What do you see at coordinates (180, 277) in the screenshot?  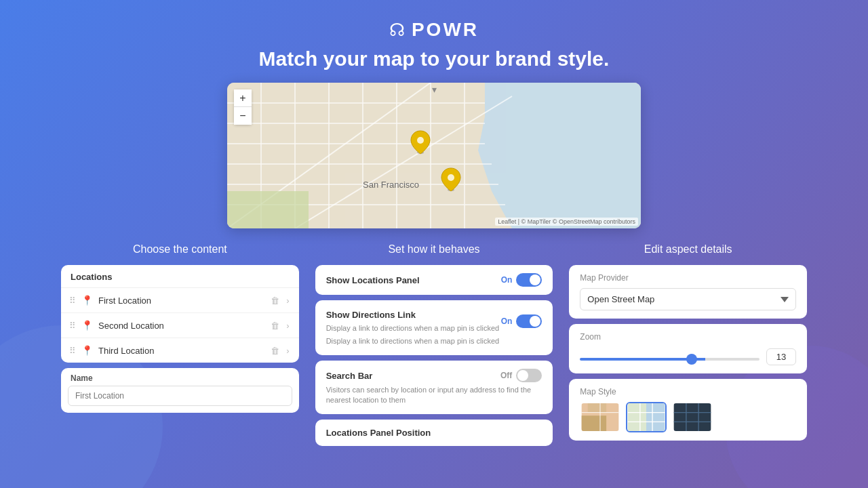 I see `locations-header: Locations` at bounding box center [180, 277].